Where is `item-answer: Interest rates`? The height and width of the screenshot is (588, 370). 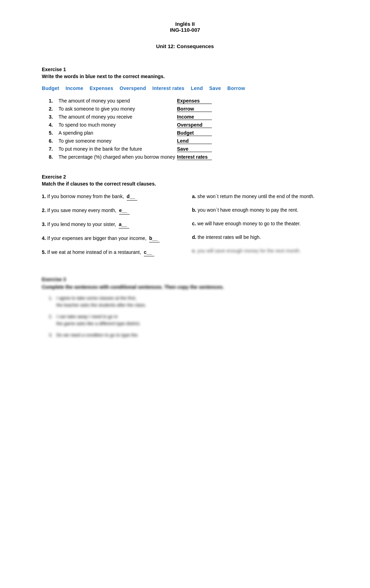
item-answer: Interest rates is located at coordinates (194, 157).